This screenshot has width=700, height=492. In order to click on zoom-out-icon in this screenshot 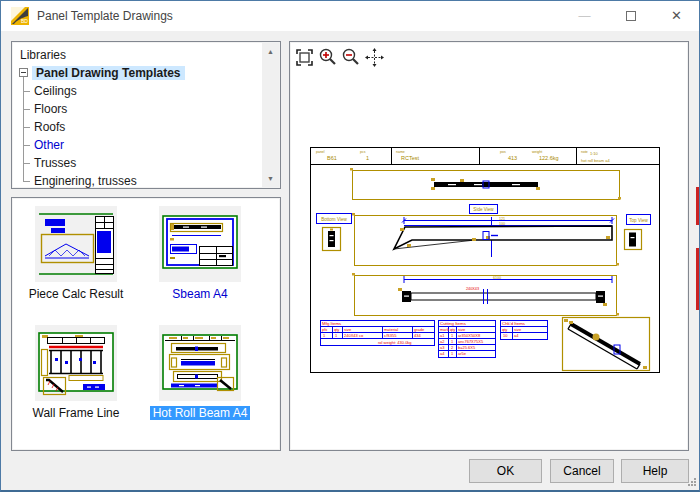, I will do `click(350, 58)`.